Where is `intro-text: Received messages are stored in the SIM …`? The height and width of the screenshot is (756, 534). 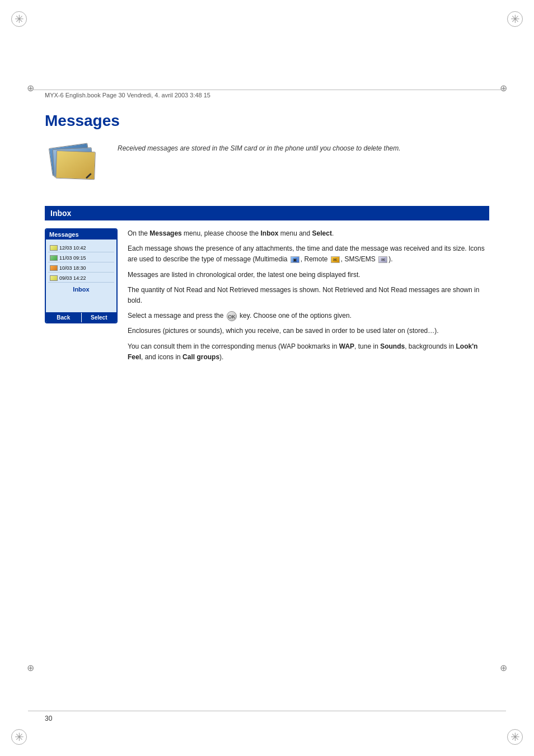
intro-text: Received messages are stored in the SIM … is located at coordinates (259, 147).